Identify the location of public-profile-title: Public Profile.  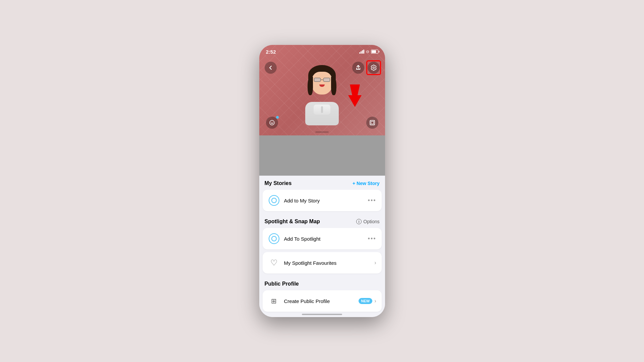
(282, 284).